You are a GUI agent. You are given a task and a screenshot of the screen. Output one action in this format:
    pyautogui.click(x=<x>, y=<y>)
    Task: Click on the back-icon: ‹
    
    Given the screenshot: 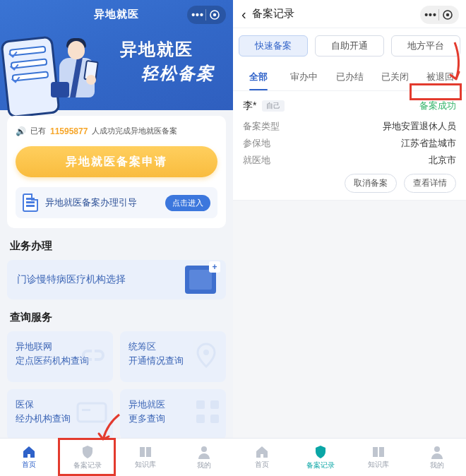 What is the action you would take?
    pyautogui.click(x=244, y=14)
    